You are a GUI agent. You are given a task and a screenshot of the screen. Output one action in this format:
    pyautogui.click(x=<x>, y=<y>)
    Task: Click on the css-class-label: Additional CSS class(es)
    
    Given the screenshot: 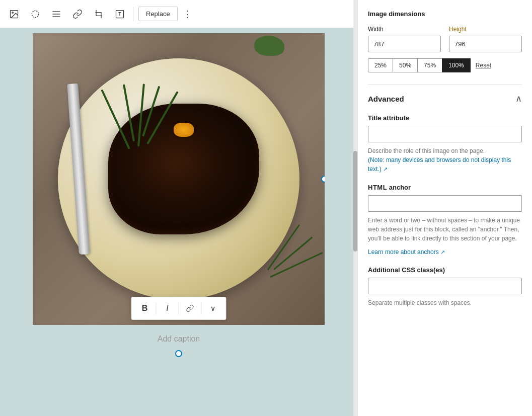 What is the action you would take?
    pyautogui.click(x=445, y=270)
    